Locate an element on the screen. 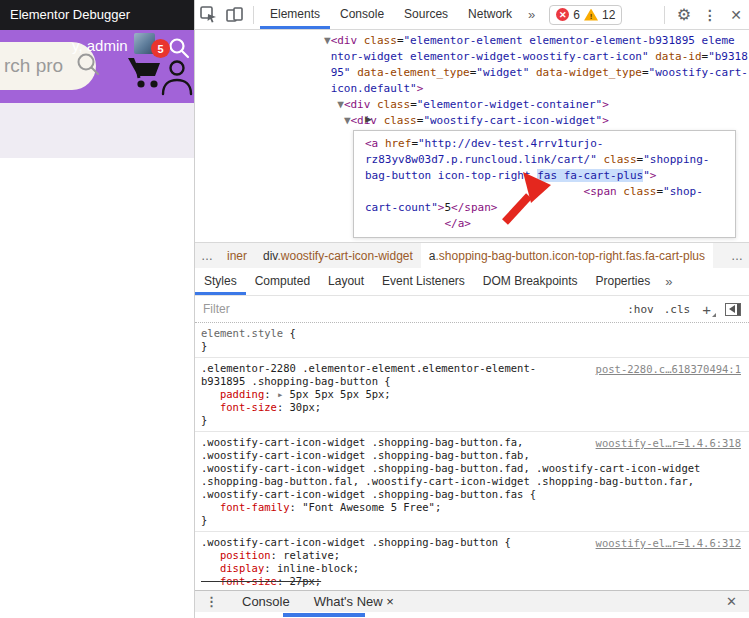  console-drawer: ⋮ Console What's New × ✕ is located at coordinates (472, 604).